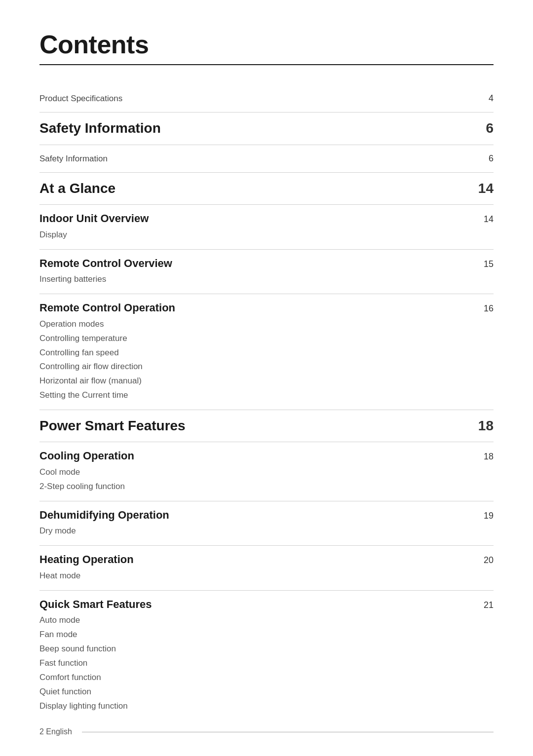  What do you see at coordinates (266, 65) in the screenshot?
I see `title-divider` at bounding box center [266, 65].